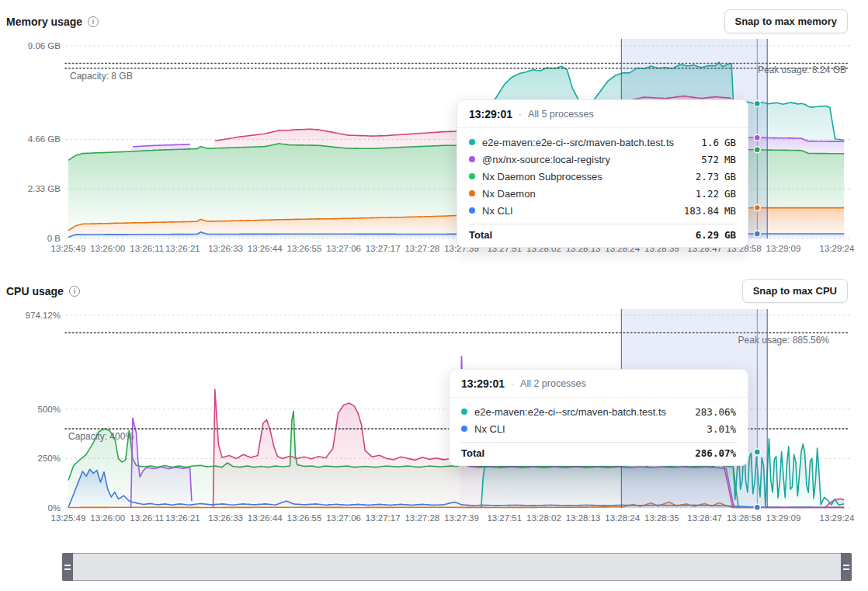 This screenshot has width=868, height=591. What do you see at coordinates (68, 567) in the screenshot?
I see `drag-grip-icon` at bounding box center [68, 567].